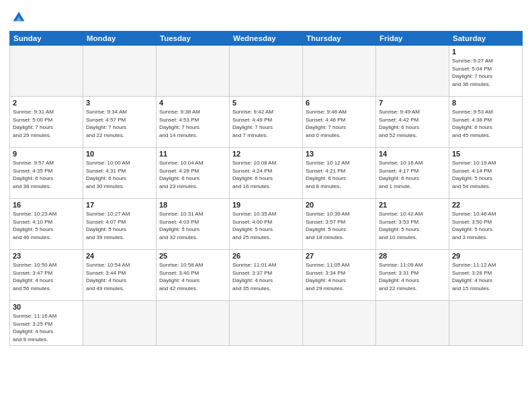 Image resolution: width=532 pixels, height=411 pixels. I want to click on day-info: Sunrise: 10:31 AM Sunset: 4:03 PM Daylig…, so click(193, 226).